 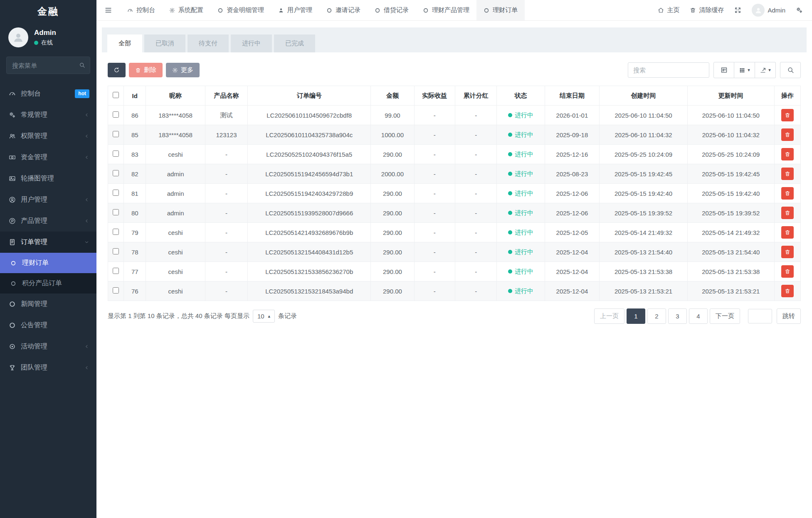 What do you see at coordinates (175, 233) in the screenshot?
I see `cell-nickname: ceshi` at bounding box center [175, 233].